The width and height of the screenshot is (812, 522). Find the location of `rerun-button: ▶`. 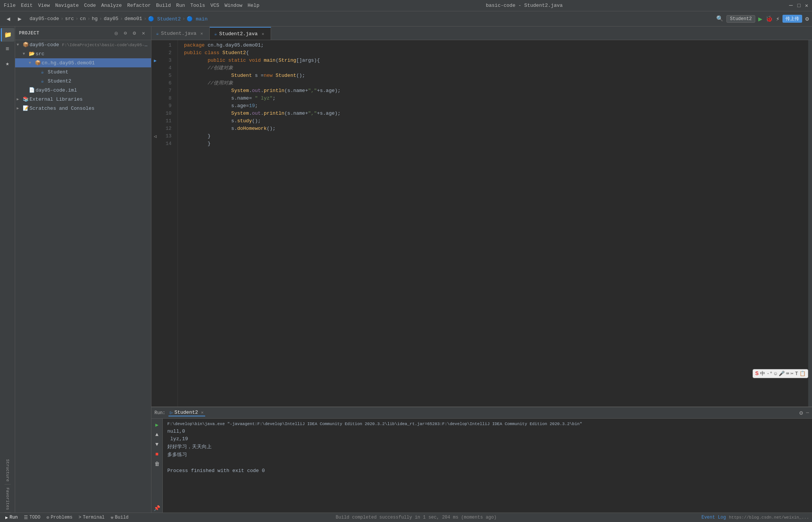

rerun-button: ▶ is located at coordinates (157, 425).